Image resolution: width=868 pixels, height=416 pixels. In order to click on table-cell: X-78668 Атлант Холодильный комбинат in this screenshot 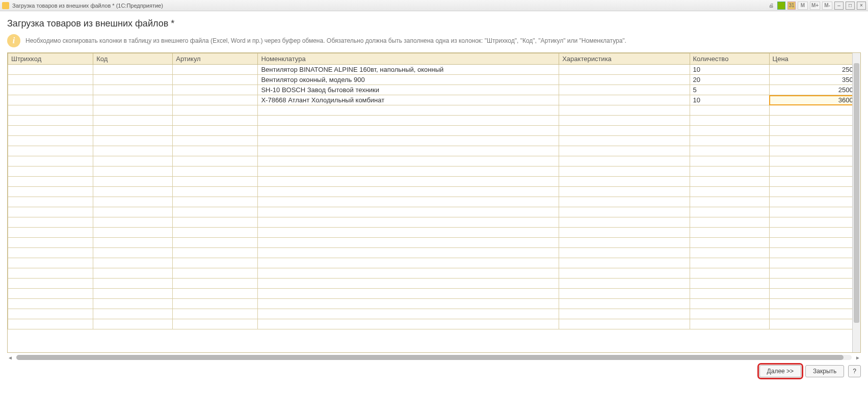, I will do `click(409, 100)`.